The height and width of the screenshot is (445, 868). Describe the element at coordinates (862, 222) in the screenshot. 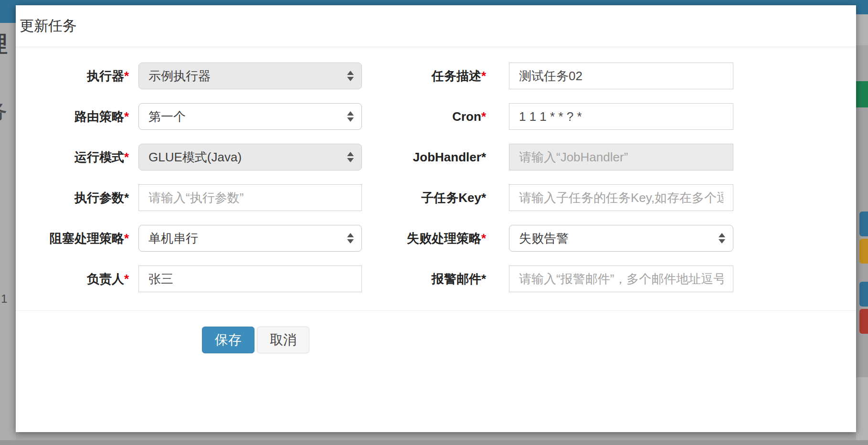

I see `background-right-edge` at that location.